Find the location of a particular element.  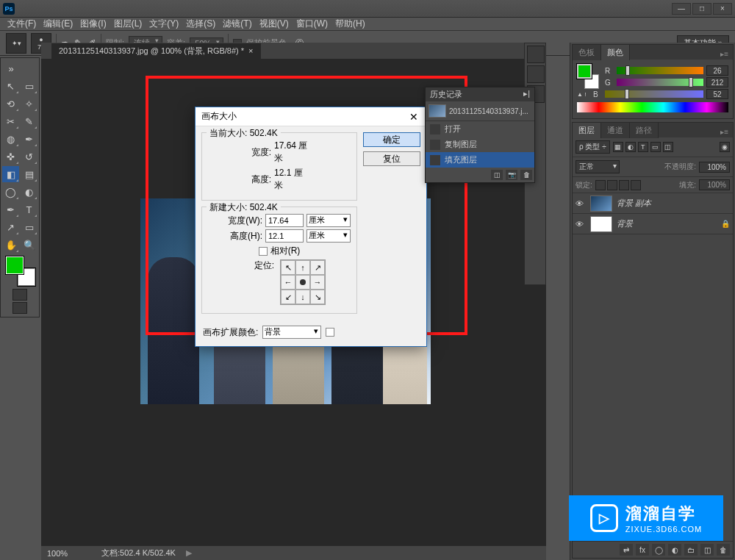

clone-stamp-tool: ✜ is located at coordinates (10, 157).